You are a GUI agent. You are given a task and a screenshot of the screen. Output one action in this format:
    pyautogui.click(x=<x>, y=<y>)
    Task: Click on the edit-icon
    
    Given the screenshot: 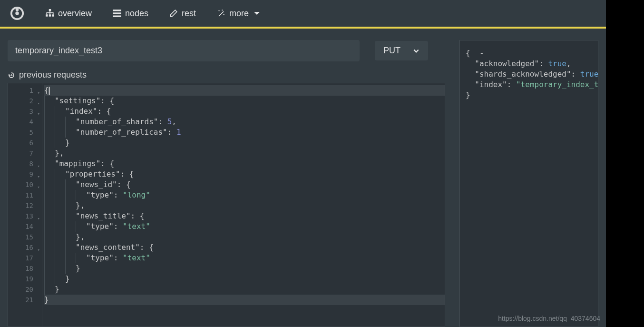 What is the action you would take?
    pyautogui.click(x=174, y=13)
    